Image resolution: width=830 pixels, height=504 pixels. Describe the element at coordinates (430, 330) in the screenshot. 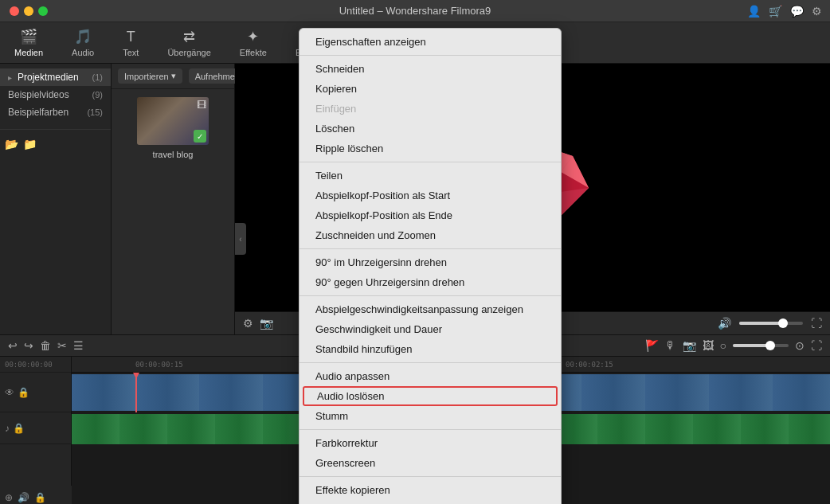

I see `ctx-geschwindigkeit-dauer: Geschwindigkeit und Dauer` at that location.